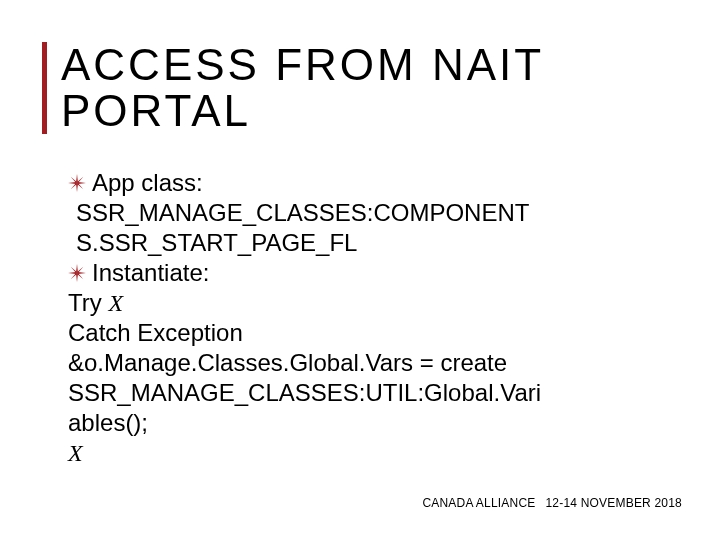  I want to click on bullet-label: Instantiate:, so click(150, 273).